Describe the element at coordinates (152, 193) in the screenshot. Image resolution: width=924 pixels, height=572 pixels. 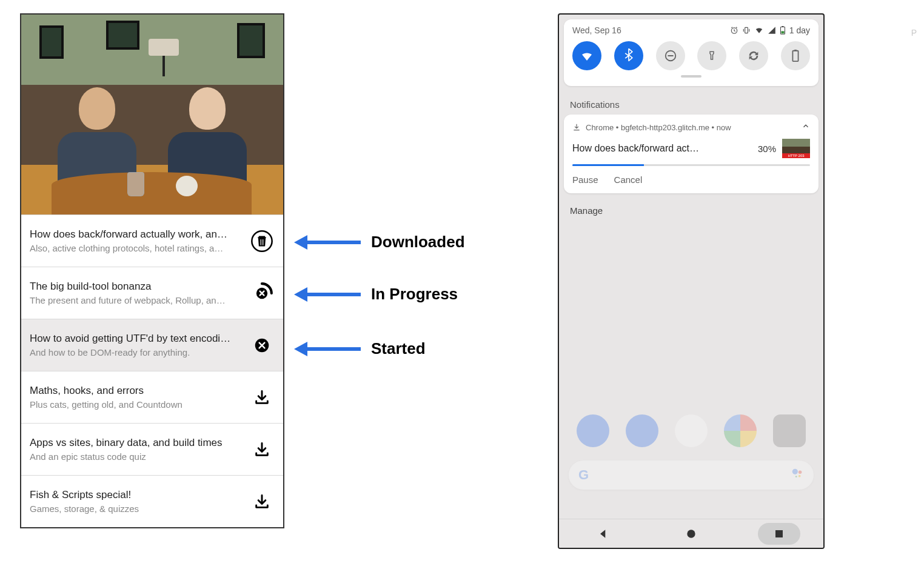
I see `table` at that location.